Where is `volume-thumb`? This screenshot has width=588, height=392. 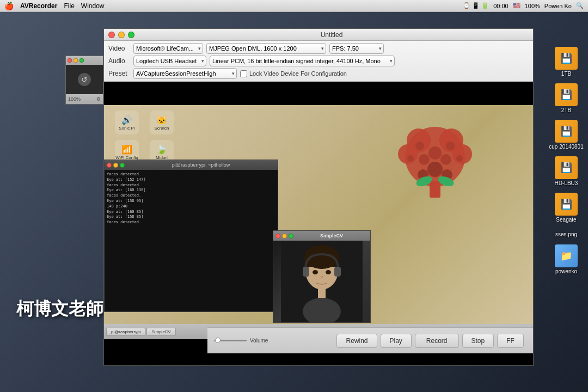 volume-thumb is located at coordinates (218, 340).